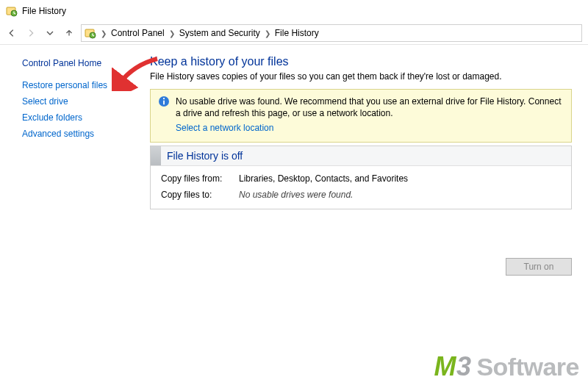 This screenshot has width=588, height=388. Describe the element at coordinates (40, 33) in the screenshot. I see `nav-buttons` at that location.